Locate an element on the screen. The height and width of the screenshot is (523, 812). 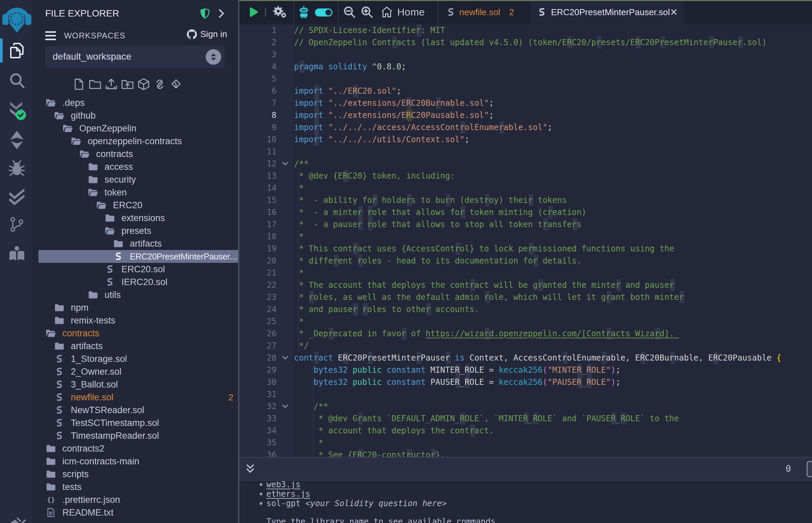
plugin-manager-icon is located at coordinates (17, 518).